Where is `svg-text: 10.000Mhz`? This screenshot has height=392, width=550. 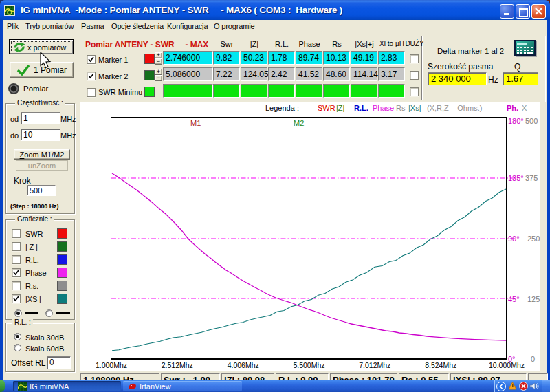
svg-text: 10.000Mhz is located at coordinates (507, 365).